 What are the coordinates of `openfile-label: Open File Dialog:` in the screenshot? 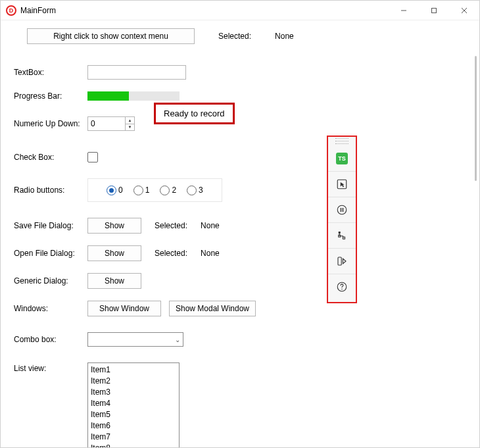 It's located at (51, 253).